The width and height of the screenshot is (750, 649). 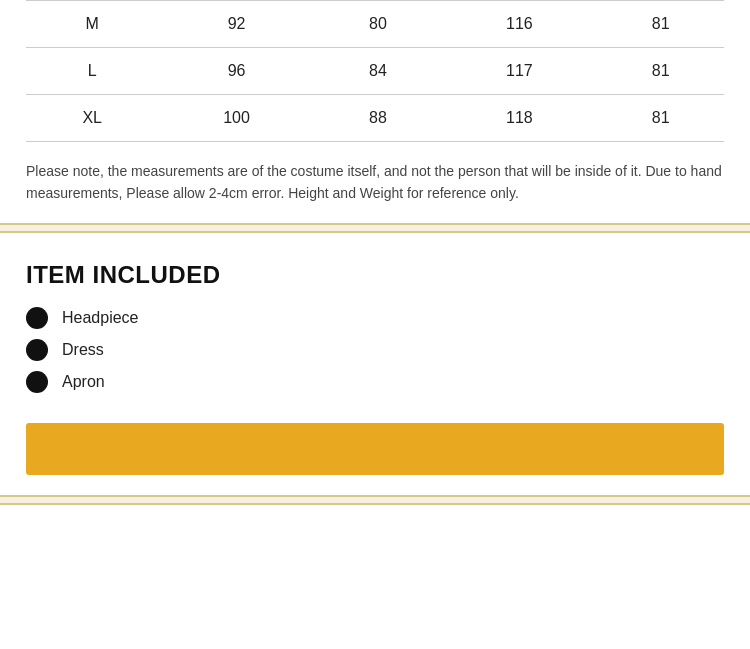 I want to click on measurement-note: Please note, the measurements are of the…, so click(x=375, y=182).